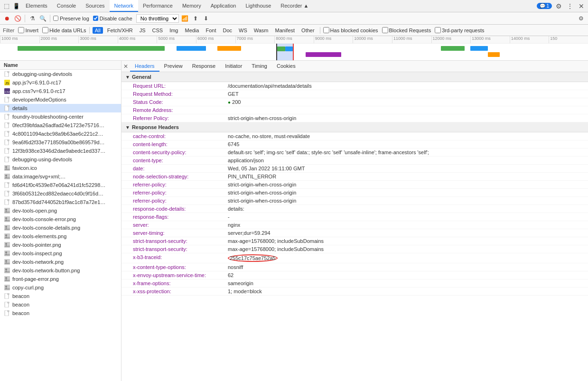 Image resolution: width=588 pixels, height=381 pixels. I want to click on file-item: 0fecf39bfdaa26adfad24e1723e75716…, so click(61, 125).